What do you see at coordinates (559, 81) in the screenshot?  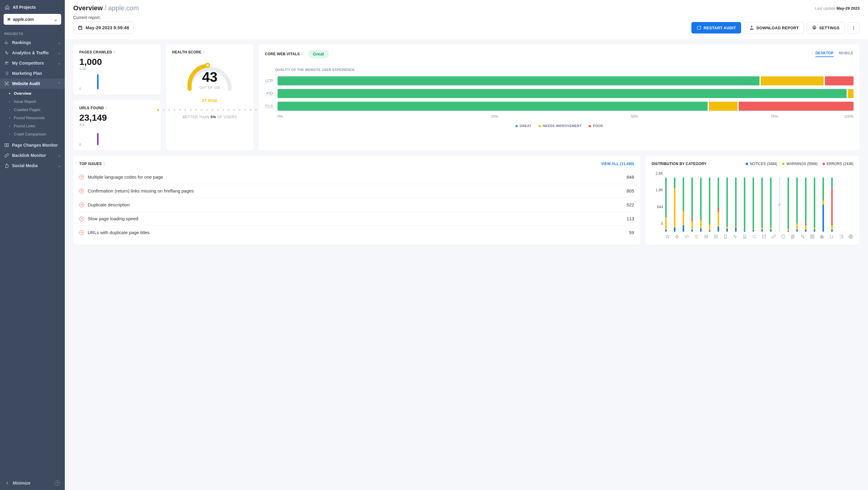 I see `cwv-row: LCP:` at bounding box center [559, 81].